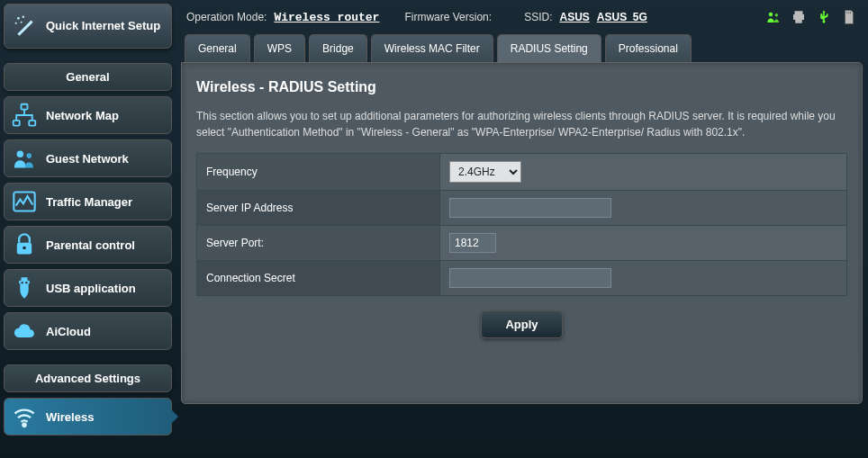 The image size is (868, 458). What do you see at coordinates (530, 278) in the screenshot?
I see `connection-secret-input` at bounding box center [530, 278].